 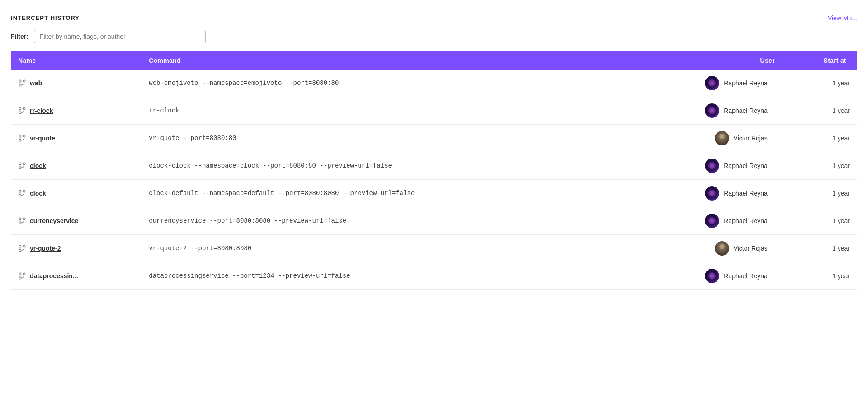 What do you see at coordinates (434, 221) in the screenshot?
I see `table-row: currencyservice currencyservice --port=8…` at bounding box center [434, 221].